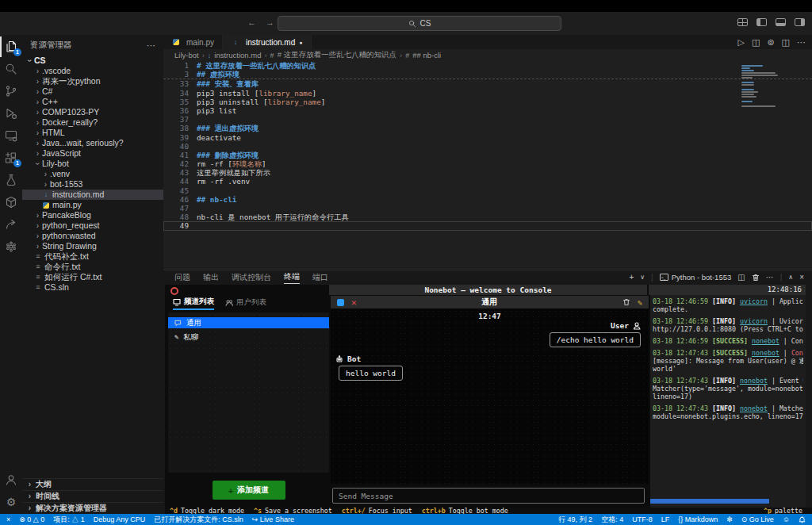 The height and width of the screenshot is (525, 812). Describe the element at coordinates (93, 484) in the screenshot. I see `sidebar-section-大纲: ›大纲` at that location.